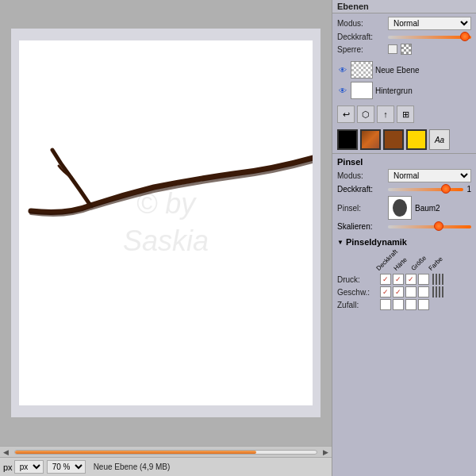 This screenshot has width=476, height=476. Describe the element at coordinates (430, 176) in the screenshot. I see `brush-mode-select: Normal` at that location.